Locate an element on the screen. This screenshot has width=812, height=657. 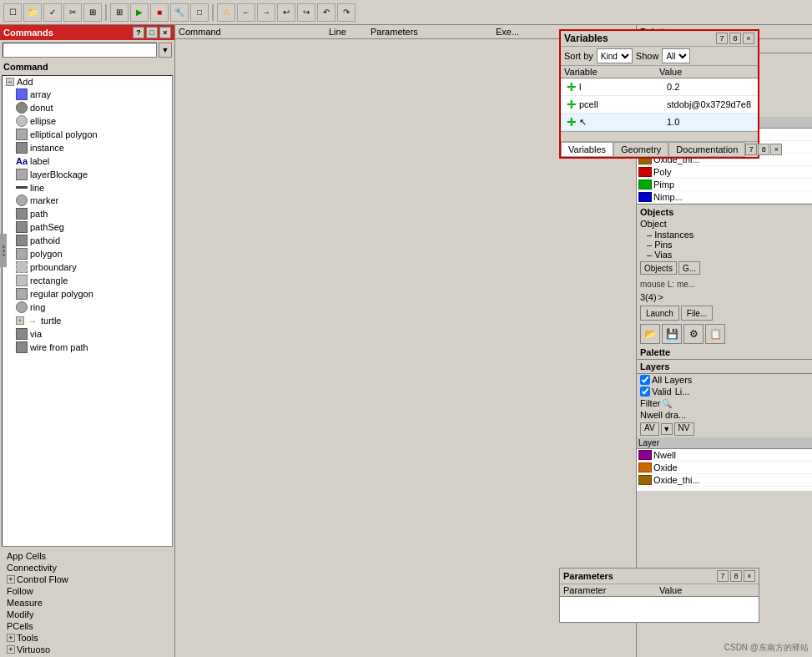
toolbar-btn-arrow-left: ← is located at coordinates (246, 13).